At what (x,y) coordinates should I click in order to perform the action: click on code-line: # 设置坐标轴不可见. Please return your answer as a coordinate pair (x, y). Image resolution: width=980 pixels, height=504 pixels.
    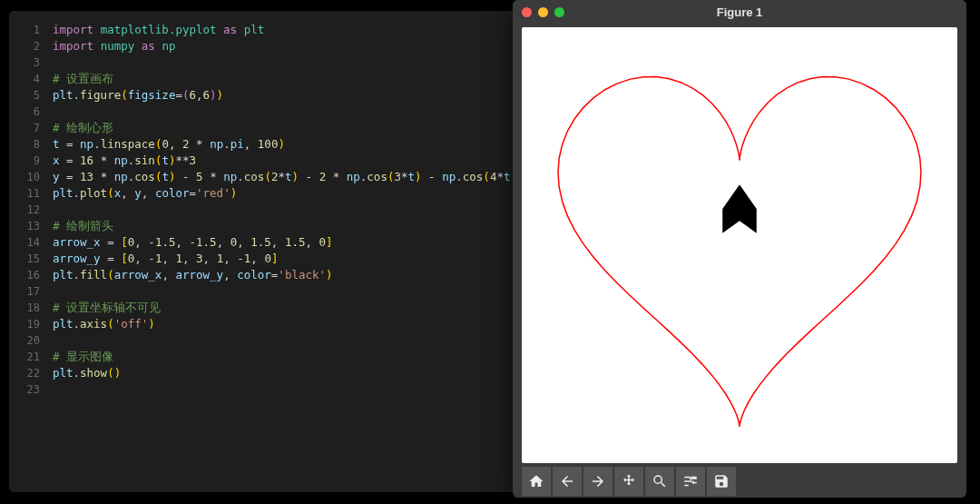
    Looking at the image, I should click on (285, 308).